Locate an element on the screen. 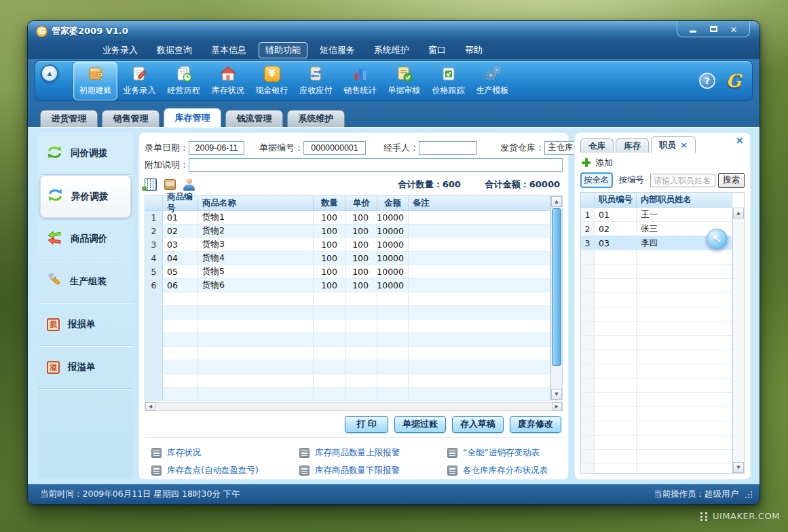 This screenshot has width=788, height=532. search-button: 搜索 is located at coordinates (732, 180).